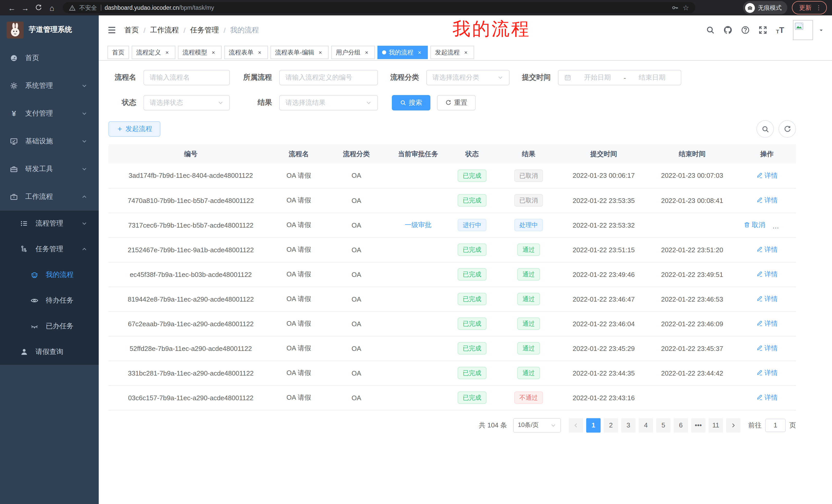 Image resolution: width=832 pixels, height=504 pixels. What do you see at coordinates (49, 197) in the screenshot?
I see `sidebar-item: 工作流程` at bounding box center [49, 197].